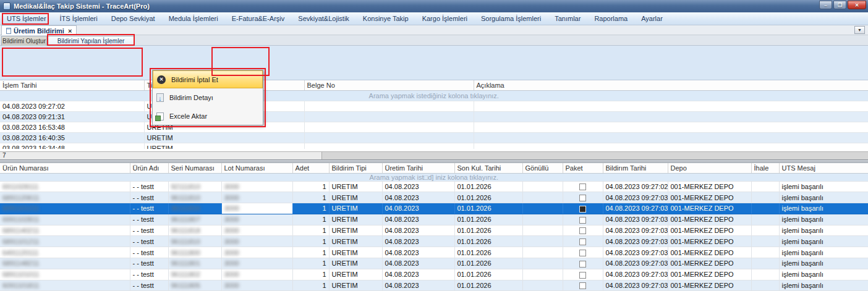 The height and width of the screenshot is (291, 868). Describe the element at coordinates (568, 19) in the screenshot. I see `menubar-item-tan-mlar: Tanımlar` at that location.